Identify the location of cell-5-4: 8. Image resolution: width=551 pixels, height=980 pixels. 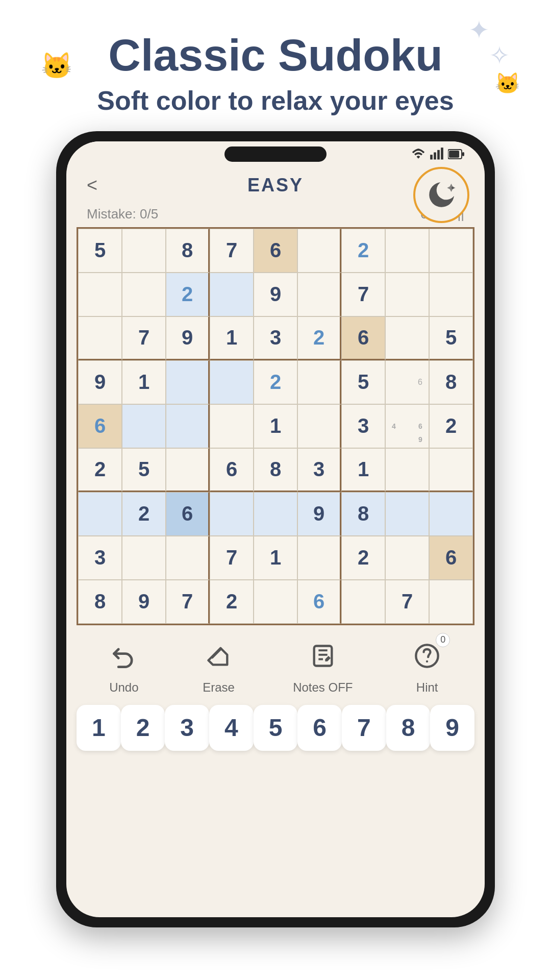
(276, 470).